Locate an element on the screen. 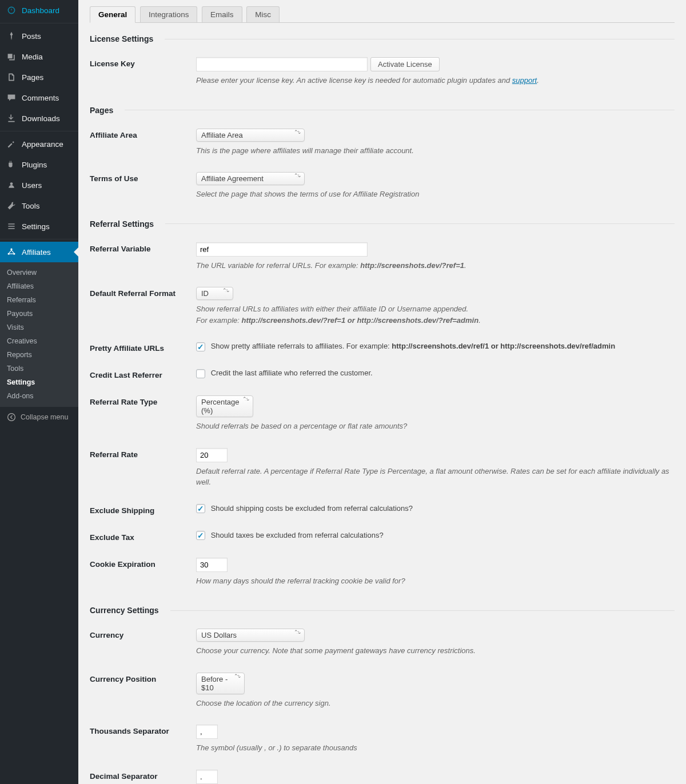 The image size is (686, 784). referral-format-label: Default Referral Format is located at coordinates (143, 293).